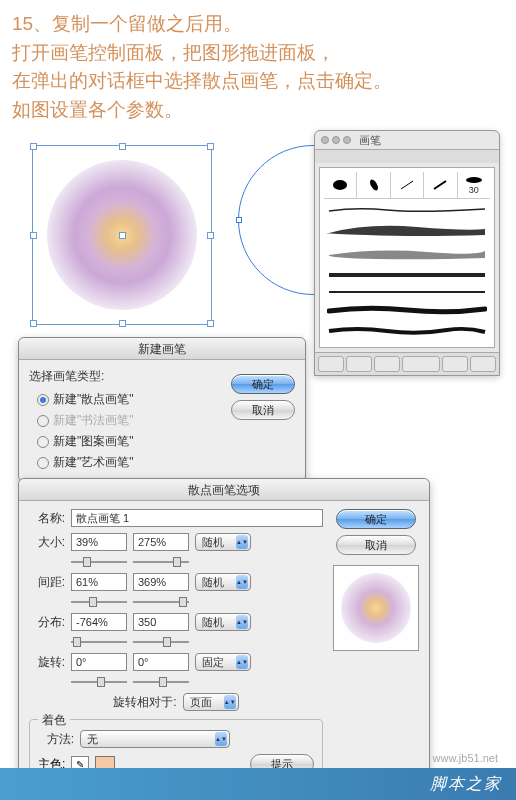  What do you see at coordinates (161, 622) in the screenshot?
I see `scatter-max-input` at bounding box center [161, 622].